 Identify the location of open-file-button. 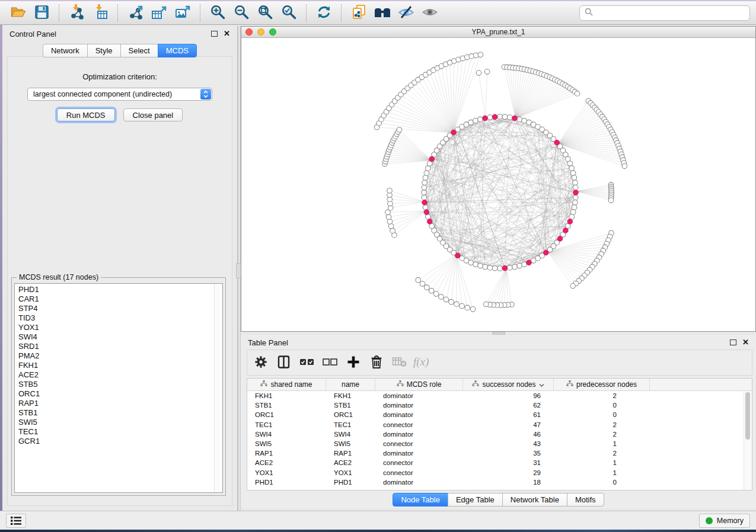
(18, 13).